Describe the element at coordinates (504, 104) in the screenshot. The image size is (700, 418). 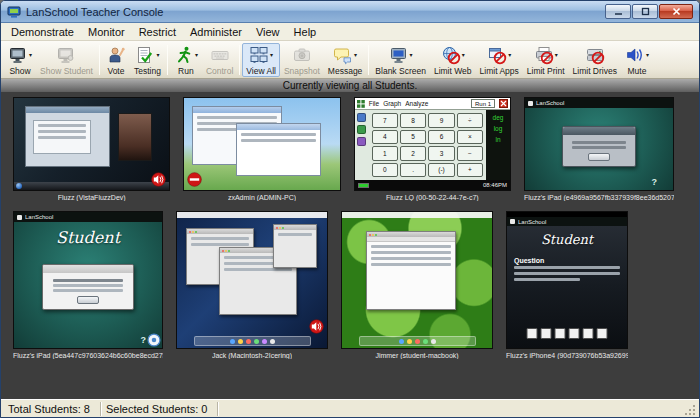
I see `close-icon` at that location.